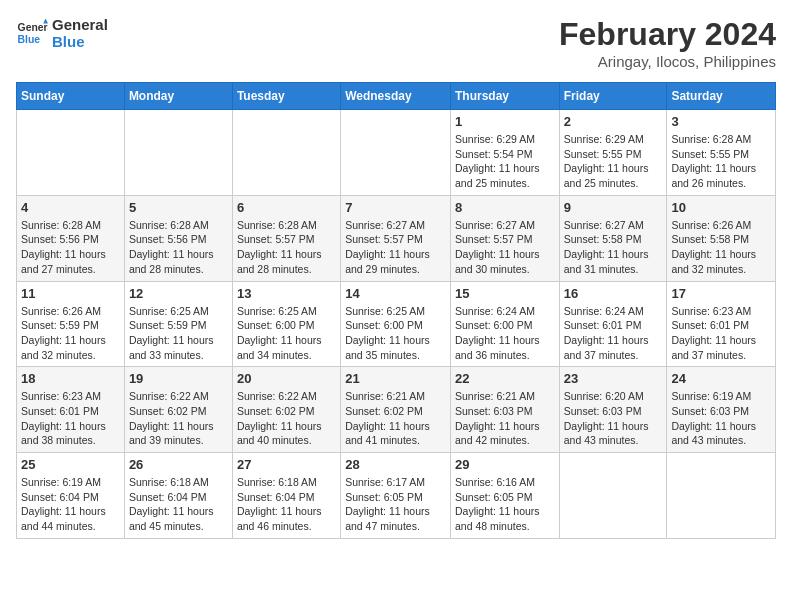 Image resolution: width=792 pixels, height=612 pixels. I want to click on day-number: 21, so click(396, 378).